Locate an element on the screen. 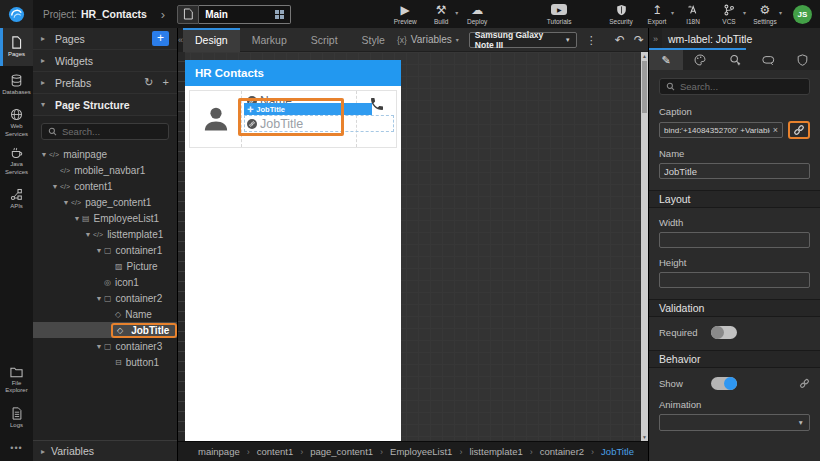 The height and width of the screenshot is (461, 820). chevron-right-icon: › is located at coordinates (163, 14).